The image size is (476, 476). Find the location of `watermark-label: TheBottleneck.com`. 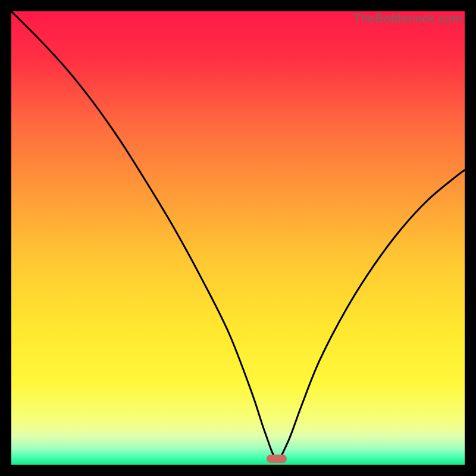

watermark-label: TheBottleneck.com is located at coordinates (408, 18).